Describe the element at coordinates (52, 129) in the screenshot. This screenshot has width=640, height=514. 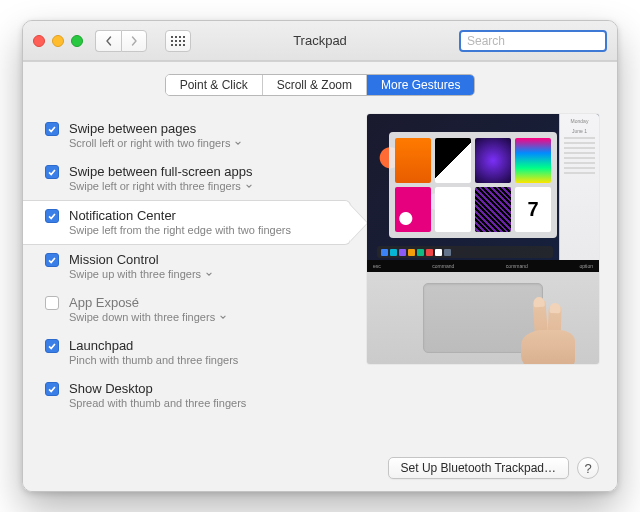
I see `checkbox-swipe-pages` at that location.